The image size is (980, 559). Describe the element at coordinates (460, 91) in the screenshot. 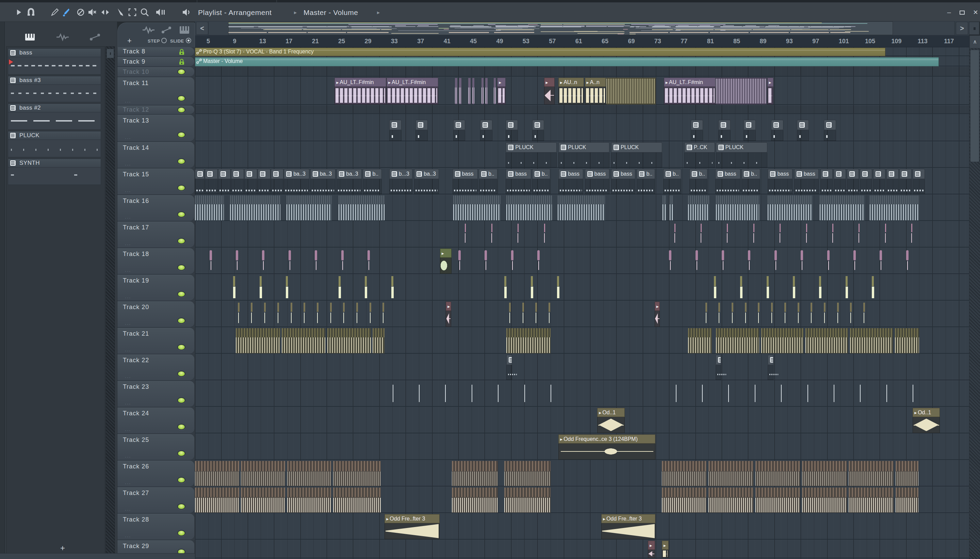

I see `audio-slice` at that location.